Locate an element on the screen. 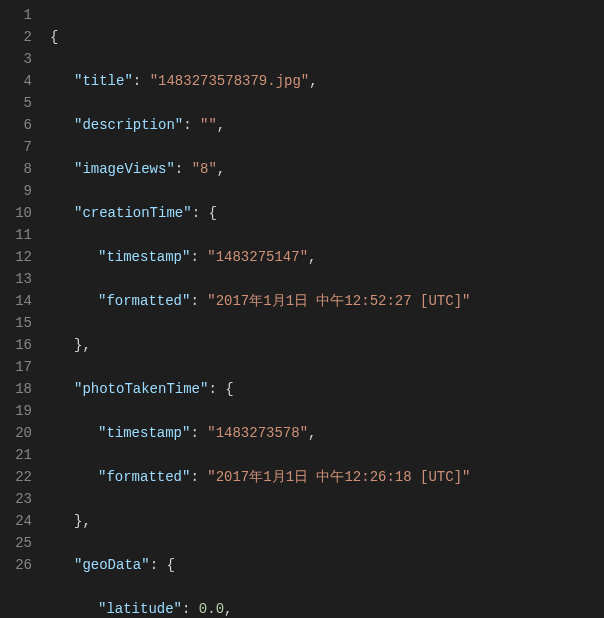 This screenshot has width=604, height=618. line-number: 13 is located at coordinates (16, 279).